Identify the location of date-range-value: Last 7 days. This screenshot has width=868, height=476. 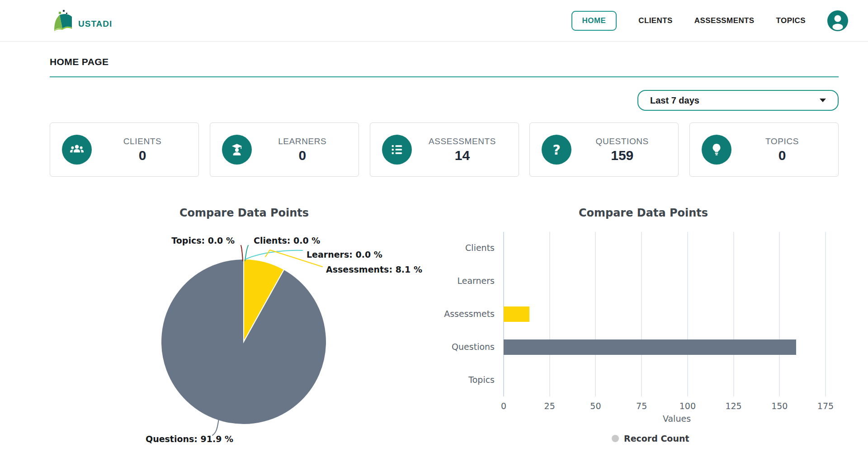
(675, 100).